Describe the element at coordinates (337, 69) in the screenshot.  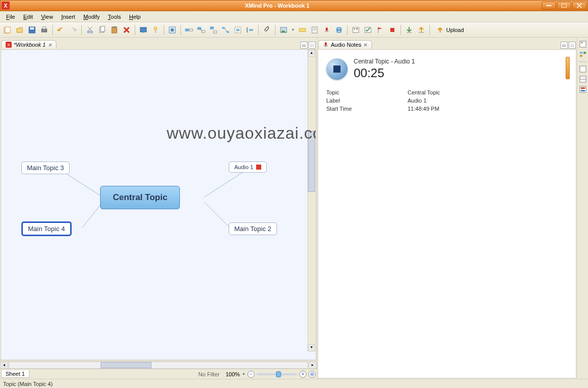
I see `audio-stop-button` at that location.